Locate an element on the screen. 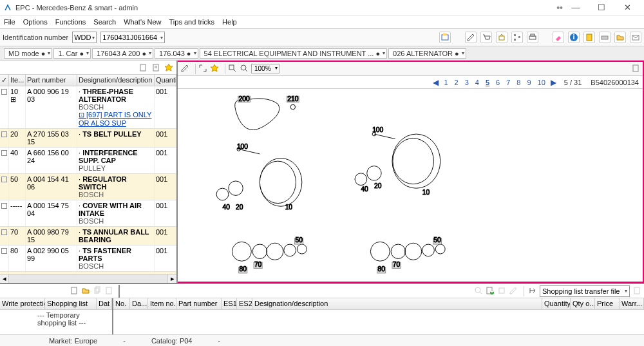 The image size is (644, 346). menu-file: File is located at coordinates (10, 22).